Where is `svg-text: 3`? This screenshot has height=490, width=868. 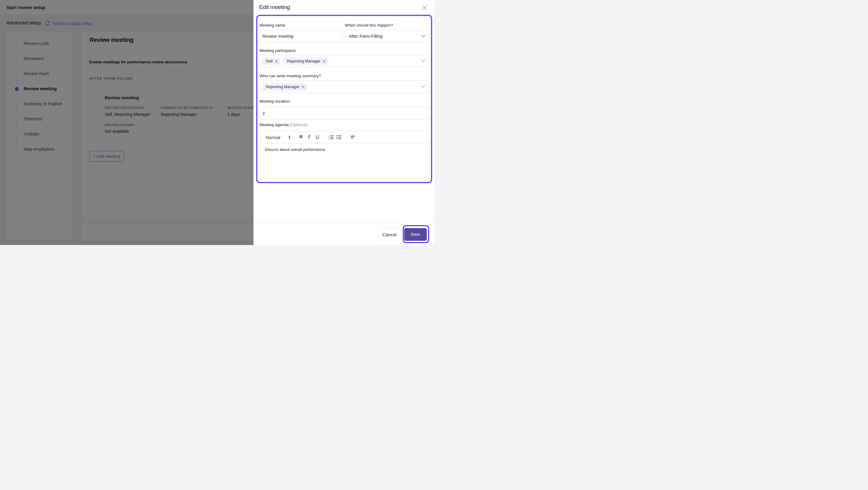 svg-text: 3 is located at coordinates (330, 139).